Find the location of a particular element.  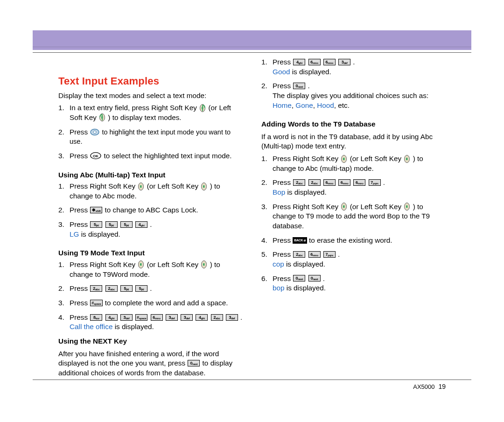

page-number: 19 is located at coordinates (442, 387).